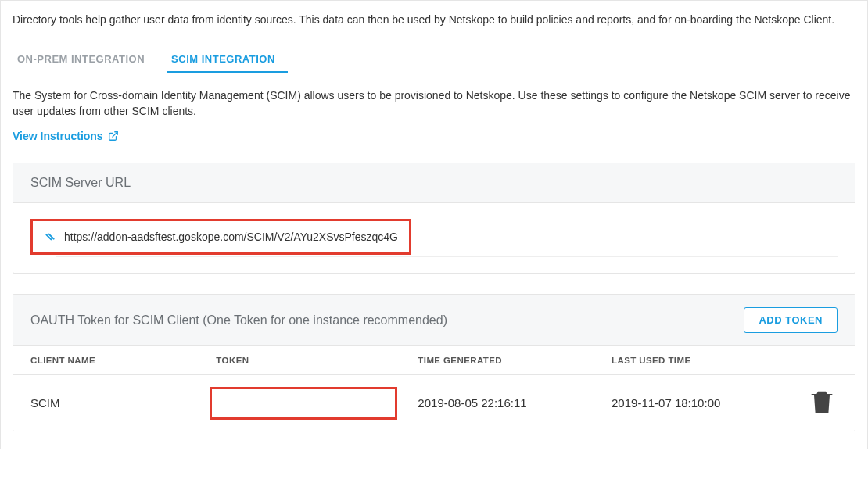 Image resolution: width=868 pixels, height=501 pixels. I want to click on scim-server-url-title: SCIM Server URL, so click(81, 183).